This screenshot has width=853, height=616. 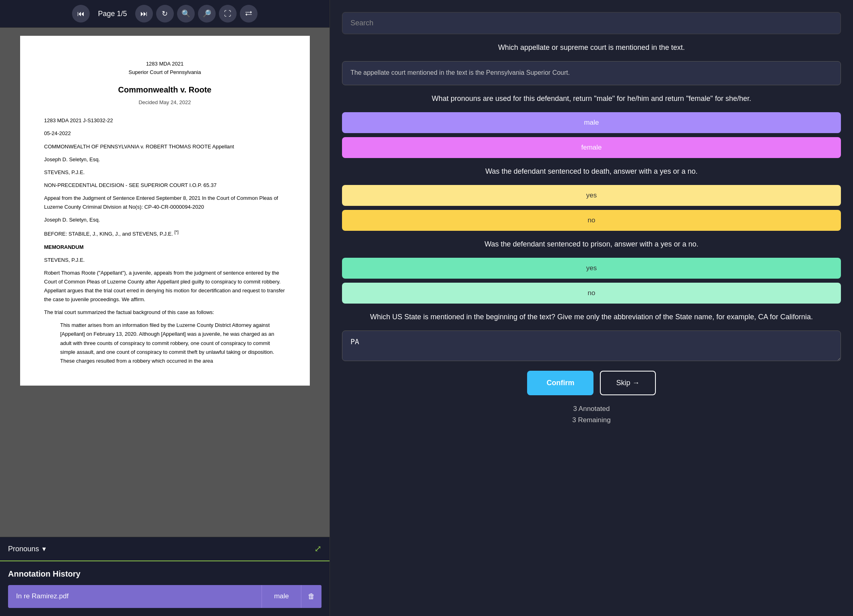 What do you see at coordinates (591, 99) in the screenshot?
I see `question-2-text: What pronouns are used for this defendan…` at bounding box center [591, 99].